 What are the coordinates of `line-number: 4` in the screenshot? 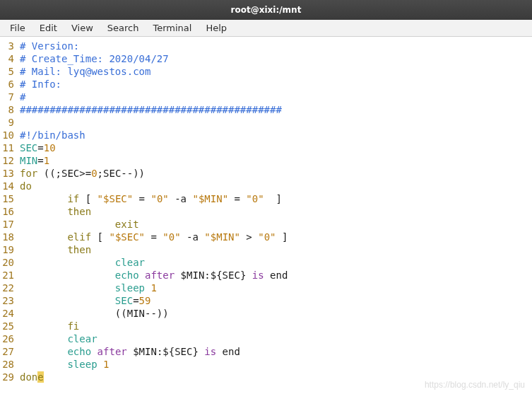 It's located at (10, 59).